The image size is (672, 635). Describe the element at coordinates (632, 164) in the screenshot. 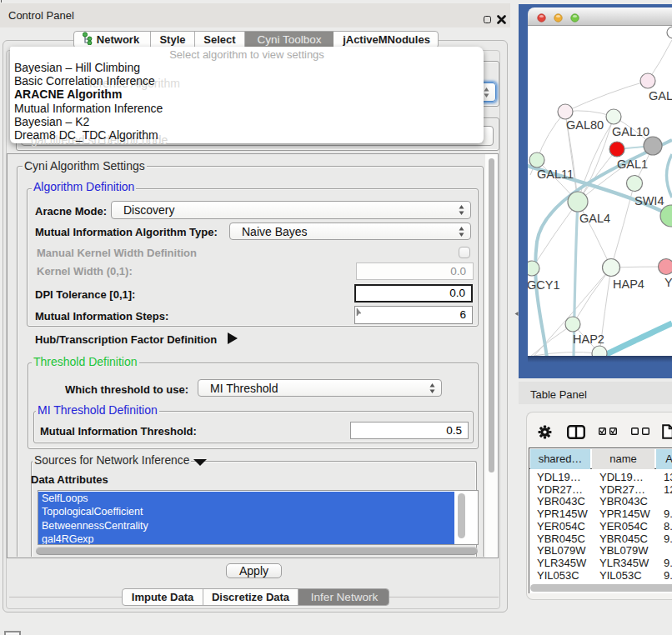

I see `svg-text: GAL1` at that location.